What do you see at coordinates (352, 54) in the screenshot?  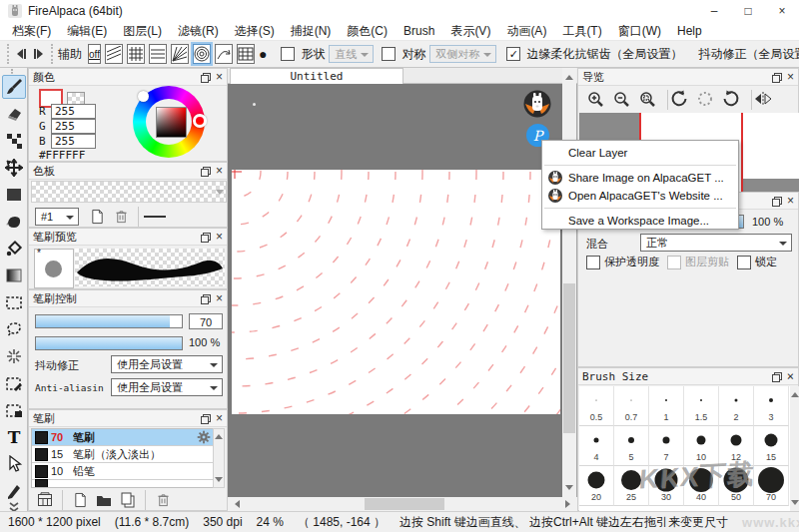 I see `shape-select: 直线` at bounding box center [352, 54].